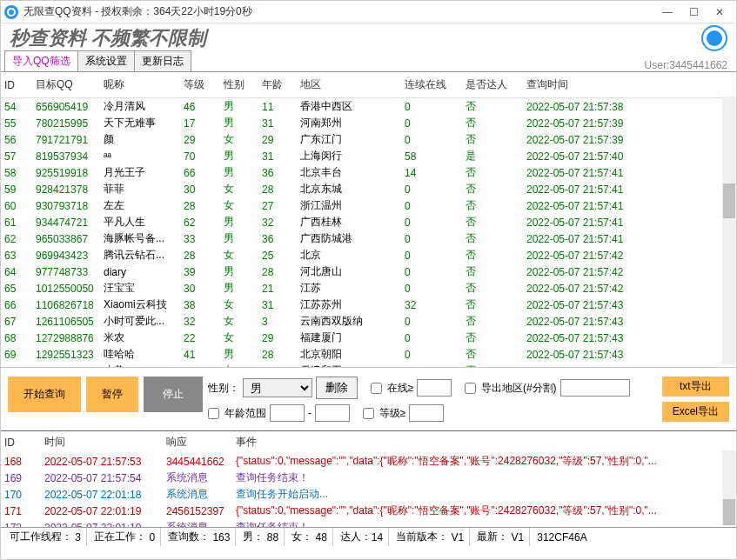 This screenshot has height=560, width=737. I want to click on log-col-event: 事件, so click(484, 442).